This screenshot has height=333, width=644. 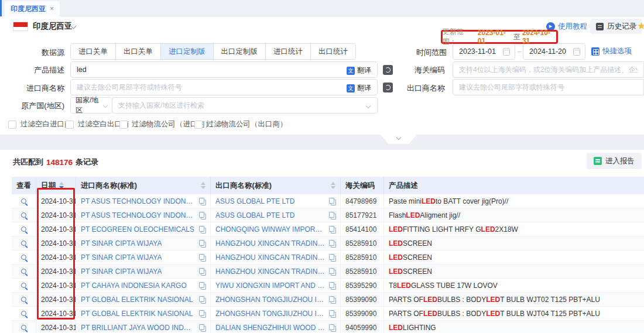 I want to click on hs-code-cell: 85414100, so click(x=362, y=229).